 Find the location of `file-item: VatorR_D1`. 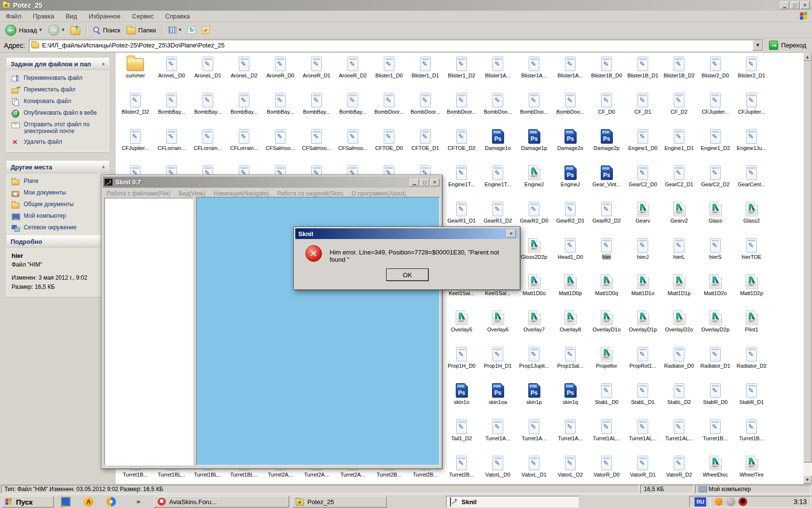

file-item: VatorR_D1 is located at coordinates (643, 465).